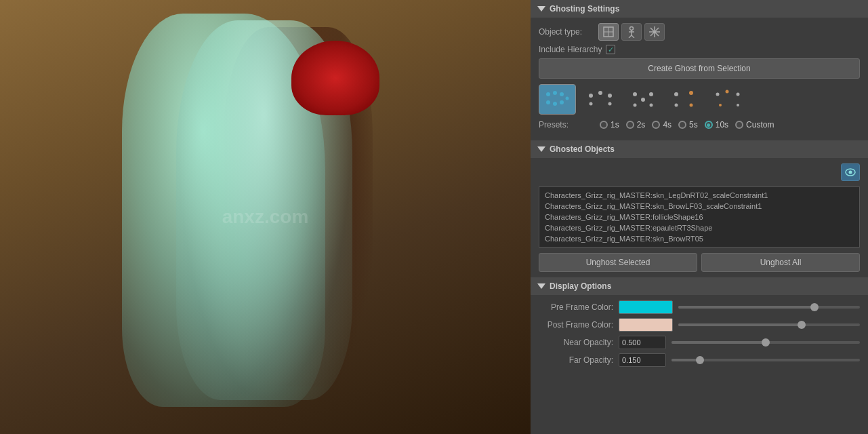 This screenshot has height=434, width=868. What do you see at coordinates (699, 307) in the screenshot?
I see `pre-frame-color-row: Pre Frame Color:` at bounding box center [699, 307].